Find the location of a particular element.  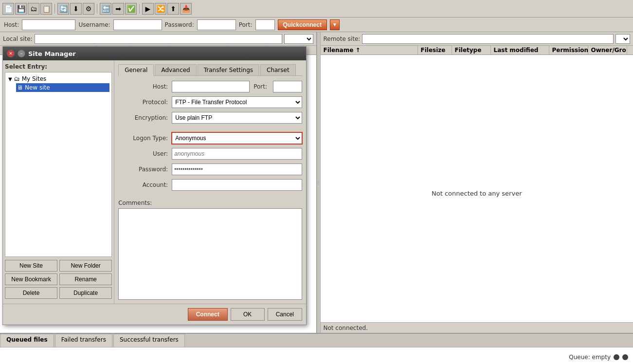

quickconnect-button: Quickconnect is located at coordinates (303, 25).